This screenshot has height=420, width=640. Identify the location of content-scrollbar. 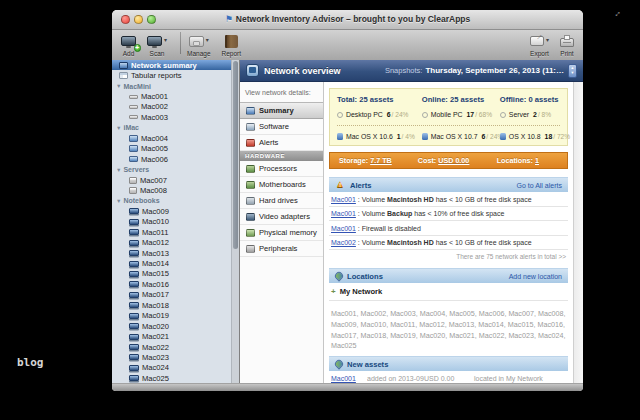
(578, 233).